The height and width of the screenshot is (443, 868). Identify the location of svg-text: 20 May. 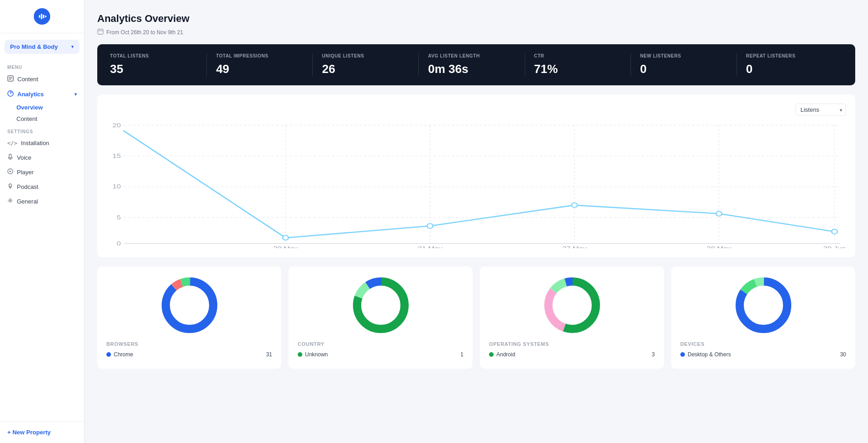
(285, 246).